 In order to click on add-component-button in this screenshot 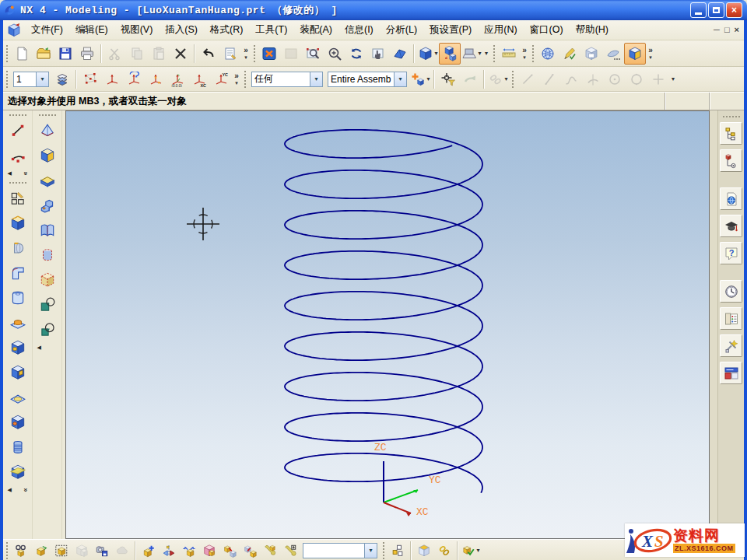, I will do `click(149, 551)`.